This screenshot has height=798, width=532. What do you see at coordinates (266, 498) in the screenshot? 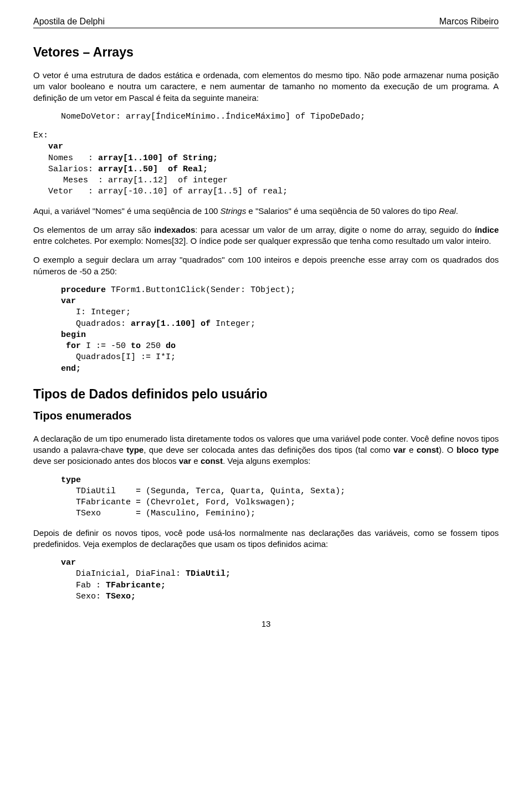
I see `code-block-type-decl: type TDiaUtil = (Segunda, Terca, Quarta,…` at bounding box center [266, 498].